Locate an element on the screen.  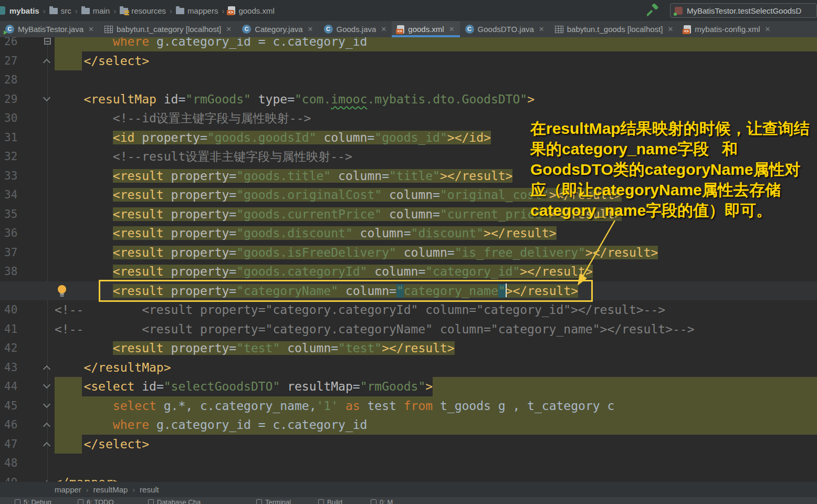
code-line: 41<!-- <result property="category.catego… is located at coordinates (409, 330).